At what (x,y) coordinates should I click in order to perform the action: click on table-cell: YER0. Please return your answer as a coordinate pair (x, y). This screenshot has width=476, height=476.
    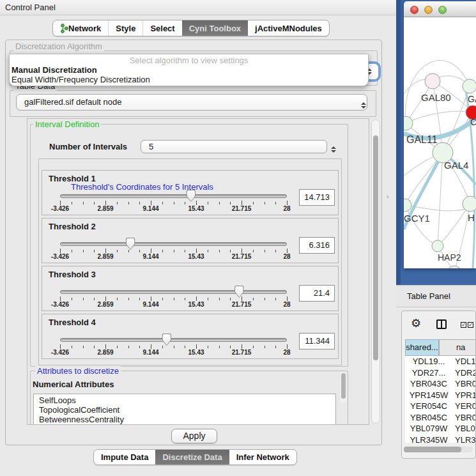
    Looking at the image, I should click on (464, 406).